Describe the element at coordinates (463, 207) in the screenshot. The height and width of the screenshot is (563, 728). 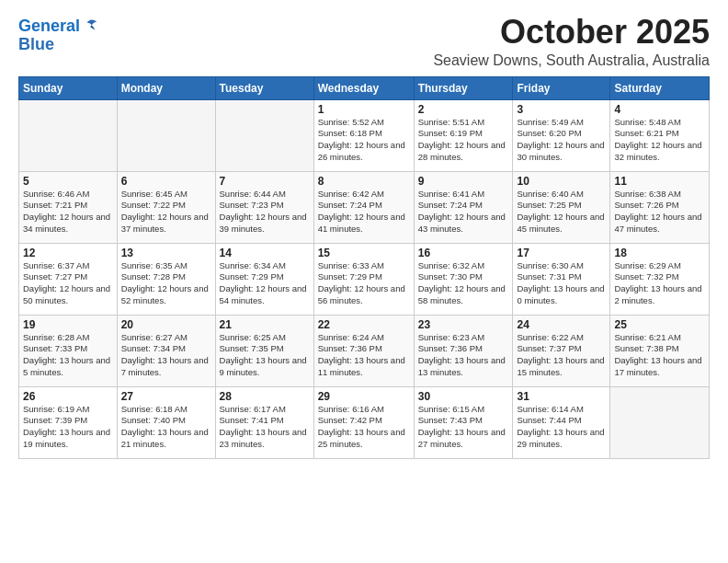
I see `calendar-cell: 9Sunrise: 6:41 AM Sunset: 7:24 PM Daylig…` at that location.